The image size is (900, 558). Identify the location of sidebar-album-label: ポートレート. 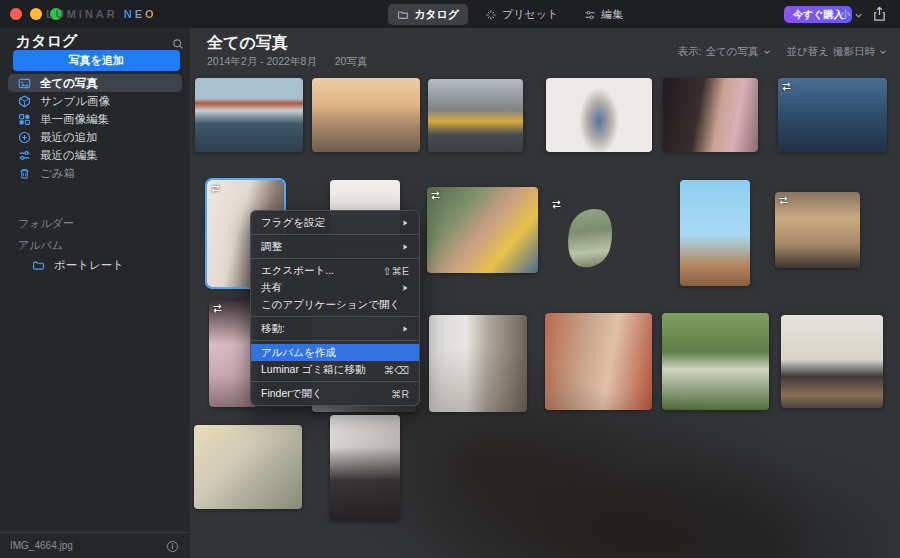
(89, 266).